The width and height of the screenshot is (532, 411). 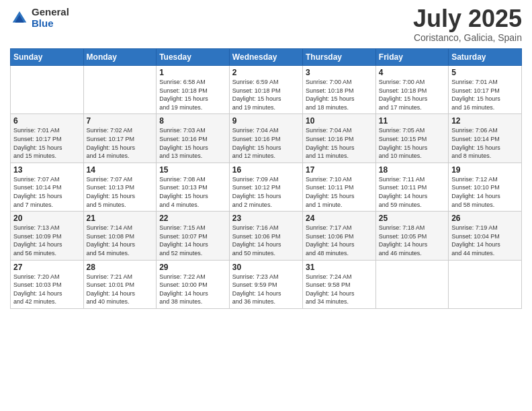 I want to click on day-info: Sunrise: 7:21 AM Sunset: 10:01 PM Daylig…, so click(x=120, y=289).